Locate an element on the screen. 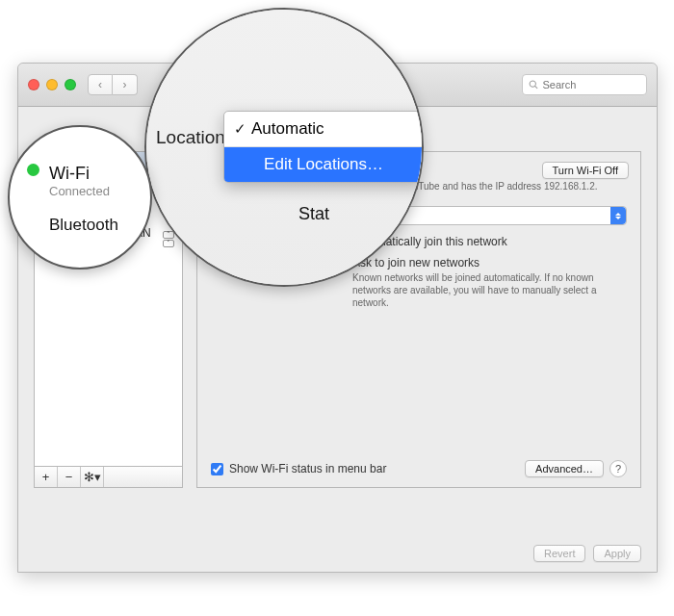 Image resolution: width=674 pixels, height=616 pixels. wifi-status: Connected is located at coordinates (79, 191).